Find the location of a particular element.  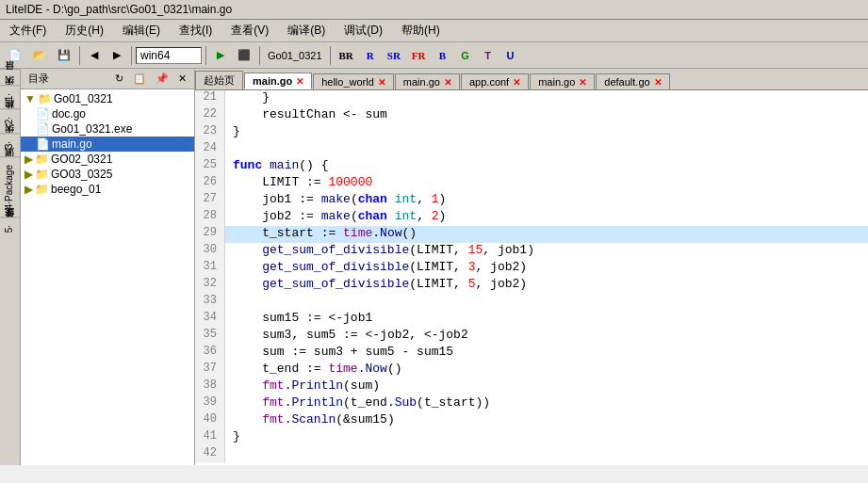

toolbar-g: G is located at coordinates (466, 56).